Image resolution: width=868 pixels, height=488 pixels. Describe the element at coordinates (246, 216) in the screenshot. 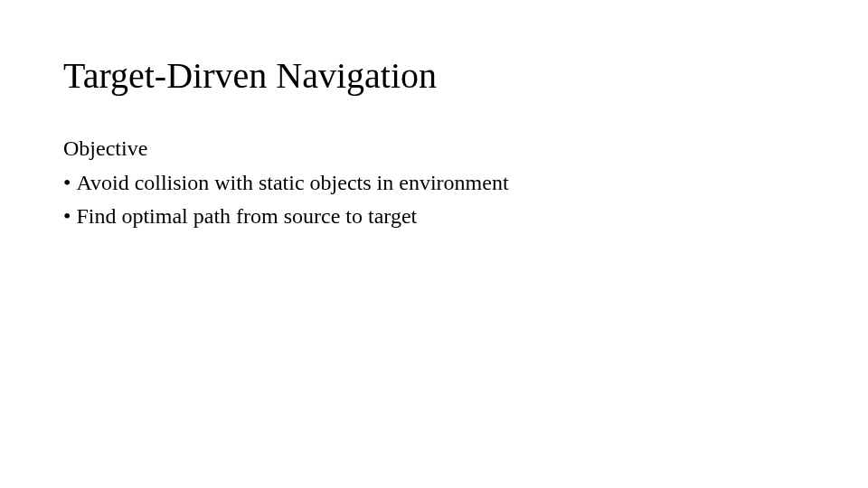

I see `bullet-text: Find optimal path from source to target` at that location.